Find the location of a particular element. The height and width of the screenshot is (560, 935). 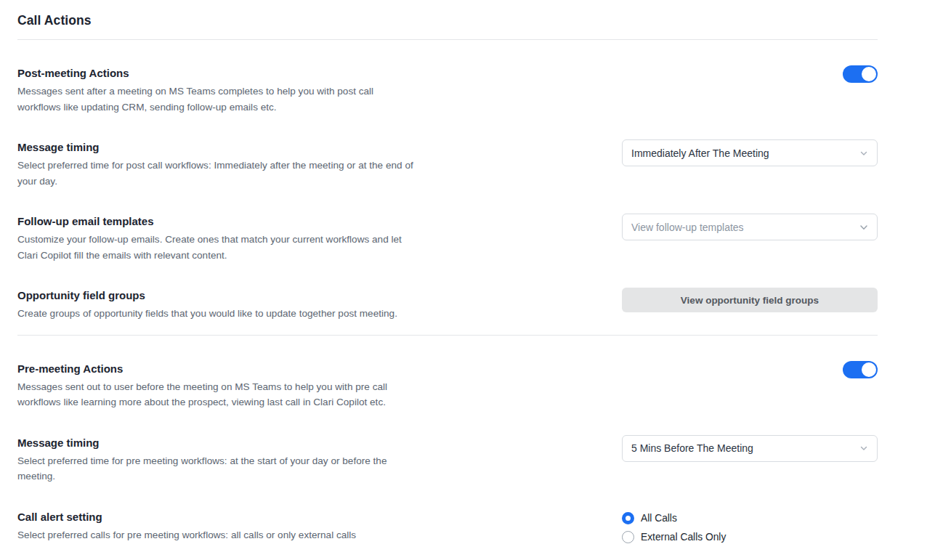

post-message-timing-select: Immediately After The Meeting is located at coordinates (750, 153).